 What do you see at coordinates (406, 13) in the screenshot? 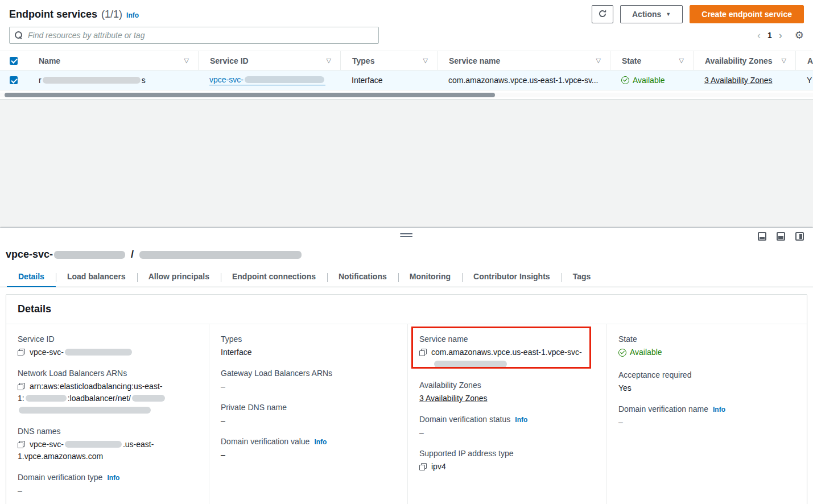
I see `page-header: Endpoint services (1/1) Info Actions ▼ C…` at bounding box center [406, 13].